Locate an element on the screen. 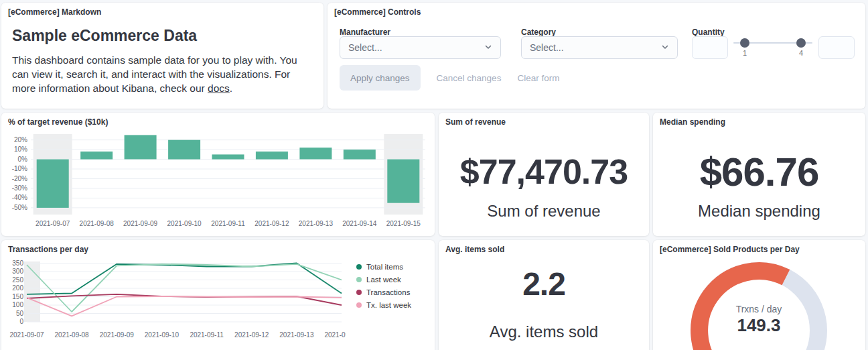 The width and height of the screenshot is (868, 350). sold-products-gauge: Trxns / day149.3 is located at coordinates (759, 304).